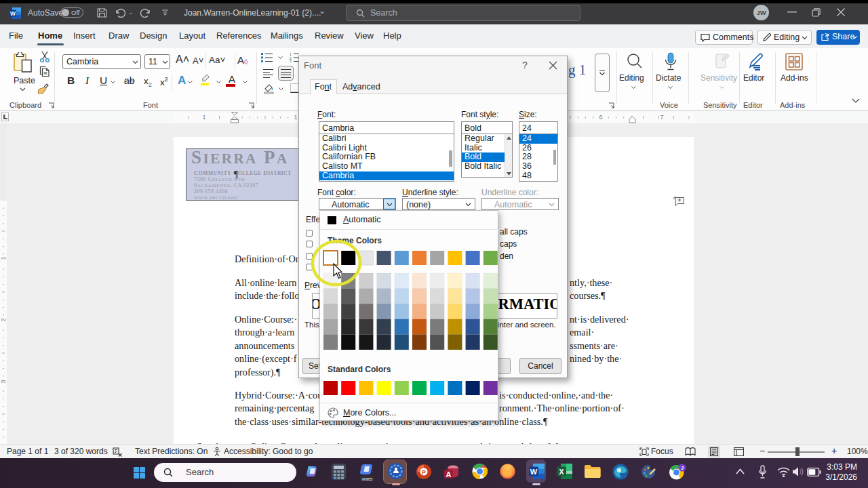 The image size is (868, 488). Describe the element at coordinates (601, 117) in the screenshot. I see `svg-text: 6` at that location.